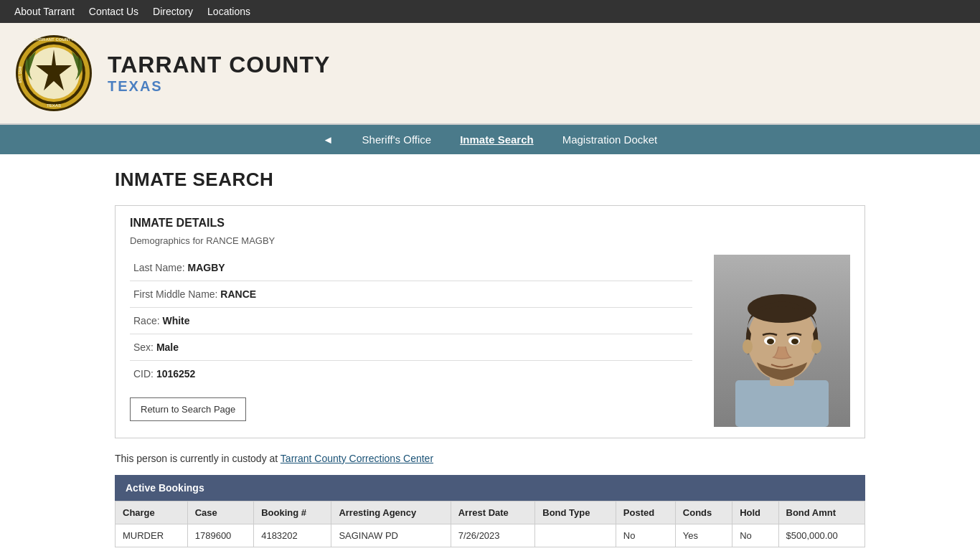 The height and width of the screenshot is (551, 980). I want to click on cid-row: CID: 1016252, so click(411, 374).